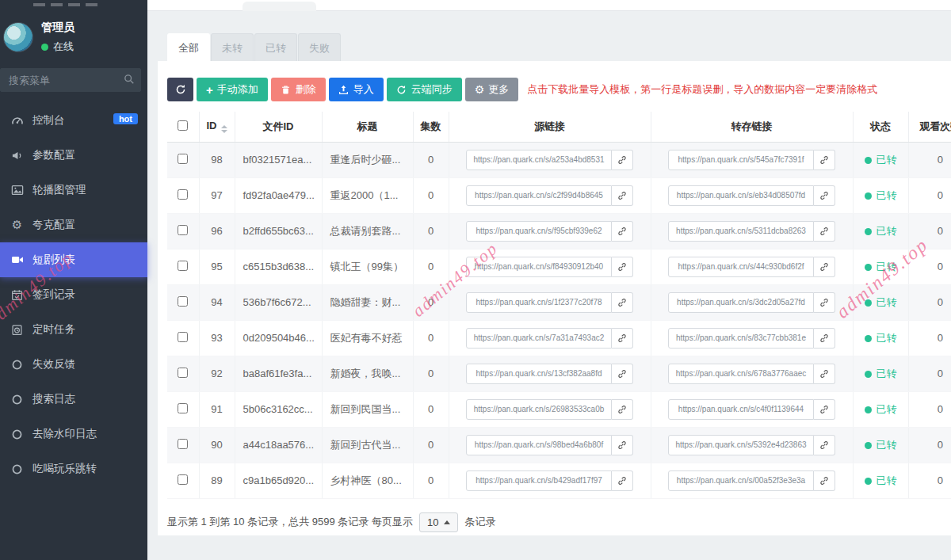 Image resolution: width=951 pixels, height=560 pixels. Describe the element at coordinates (74, 120) in the screenshot. I see `sidebar-item-0: 控制台hot` at that location.